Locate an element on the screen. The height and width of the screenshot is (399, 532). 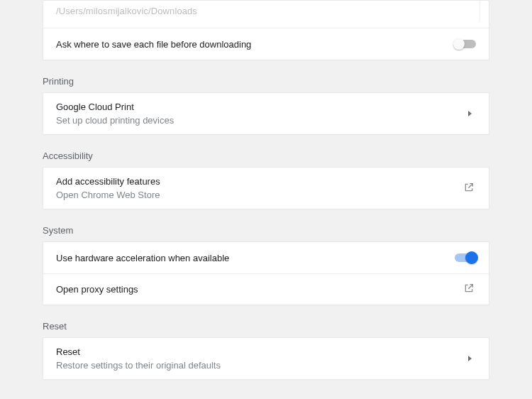
open-proxy-settings-row: Open proxy settings is located at coordinates (266, 289).